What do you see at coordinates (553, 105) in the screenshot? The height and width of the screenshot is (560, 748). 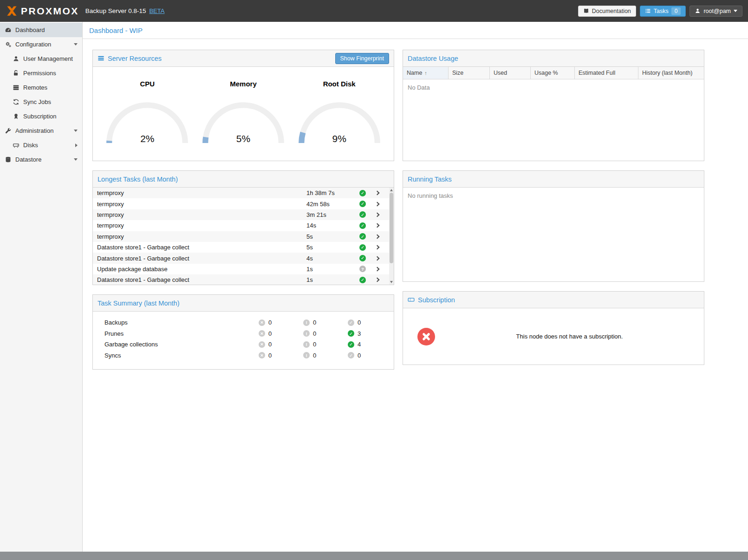 I see `datastore-usage-panel: Datastore Usage Name ↑ Size Used Usage %…` at bounding box center [553, 105].